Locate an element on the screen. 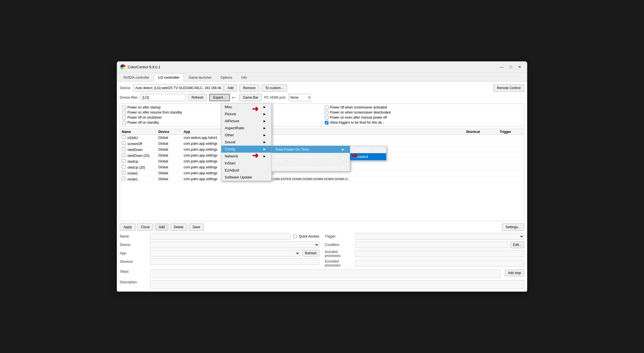 Image resolution: width=644 pixels, height=353 pixels. clone-button: Clone is located at coordinates (145, 227).